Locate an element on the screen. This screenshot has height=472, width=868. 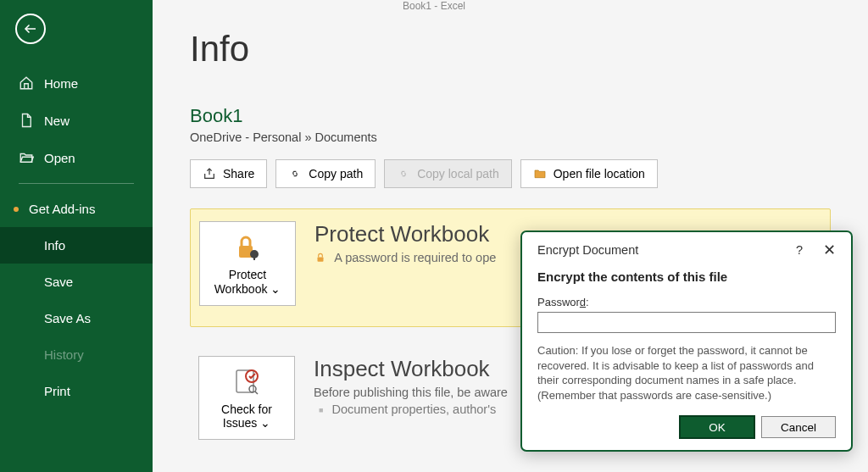
sidebar-label: Save is located at coordinates (58, 281).